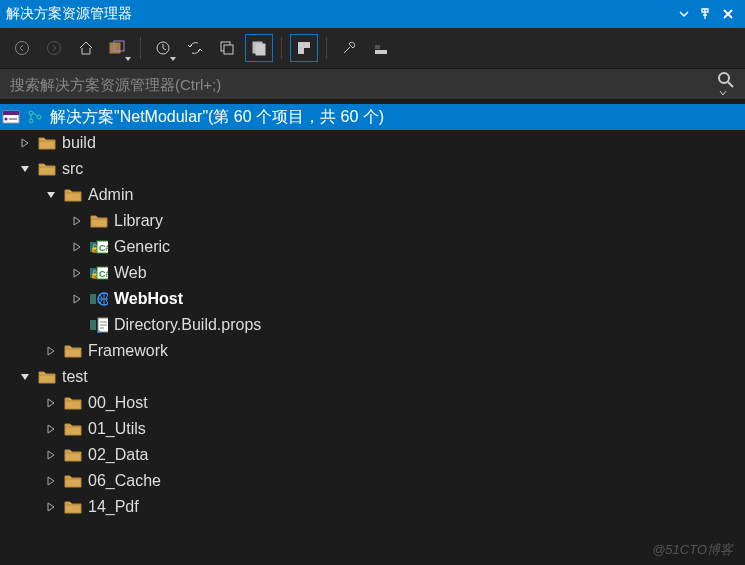 The image size is (745, 565). What do you see at coordinates (381, 48) in the screenshot?
I see `view-button` at bounding box center [381, 48].